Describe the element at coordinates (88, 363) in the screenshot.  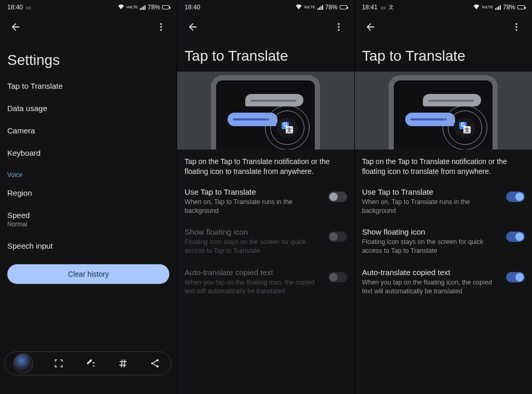
I see `screenshot-toolbar` at that location.